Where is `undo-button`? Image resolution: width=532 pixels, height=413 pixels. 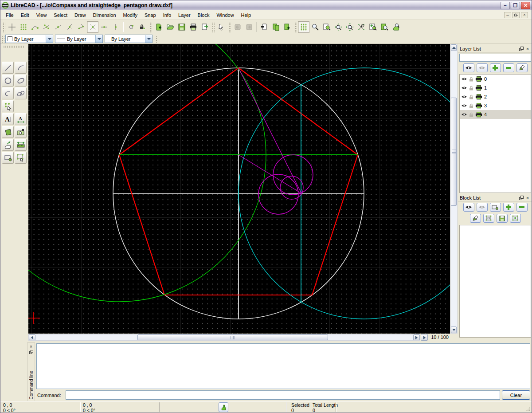
undo-button is located at coordinates (238, 27).